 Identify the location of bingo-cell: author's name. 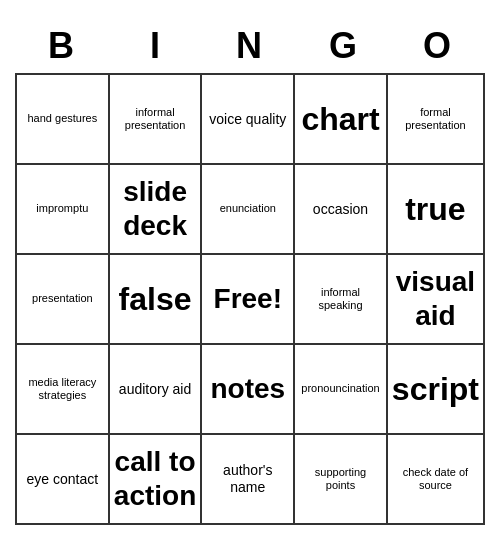
(248, 480).